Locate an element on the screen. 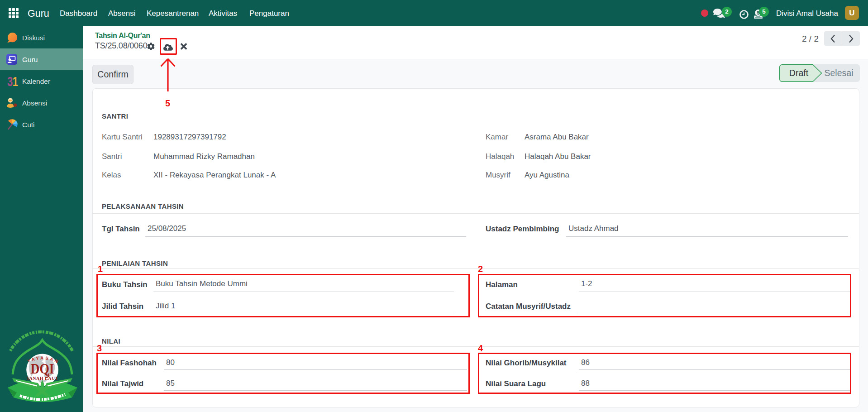 The image size is (868, 412). svg-text: Draft is located at coordinates (799, 73).